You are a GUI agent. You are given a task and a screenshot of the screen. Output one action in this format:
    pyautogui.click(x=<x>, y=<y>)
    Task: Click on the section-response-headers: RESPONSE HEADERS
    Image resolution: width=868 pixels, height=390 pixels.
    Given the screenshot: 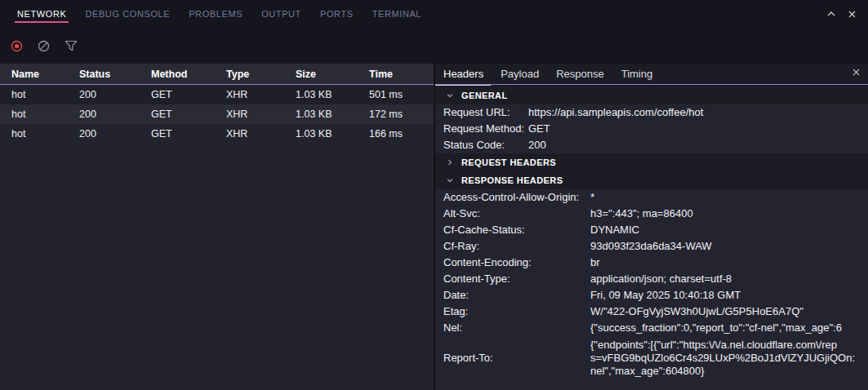 What is the action you would take?
    pyautogui.click(x=652, y=180)
    